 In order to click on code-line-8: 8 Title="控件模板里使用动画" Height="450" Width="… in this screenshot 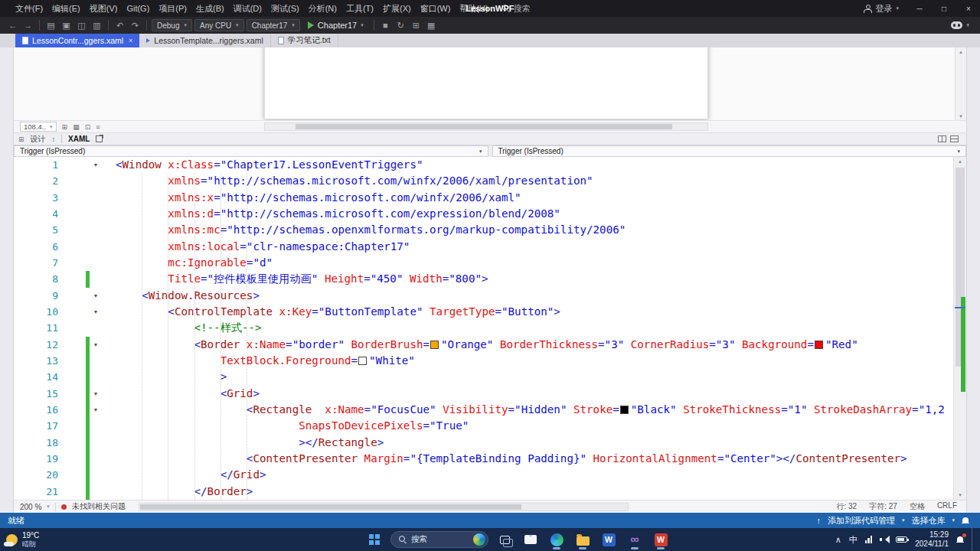, I will do `click(484, 279)`.